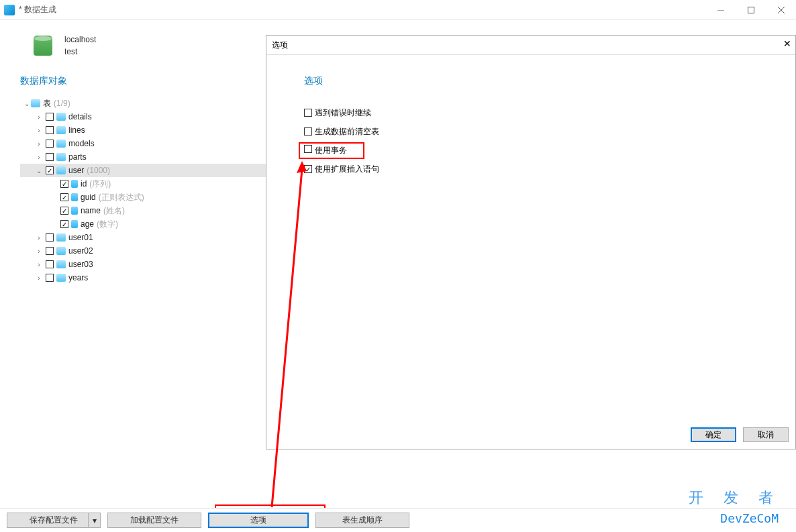 The width and height of the screenshot is (796, 532). I want to click on column-suffix: (数字), so click(107, 224).